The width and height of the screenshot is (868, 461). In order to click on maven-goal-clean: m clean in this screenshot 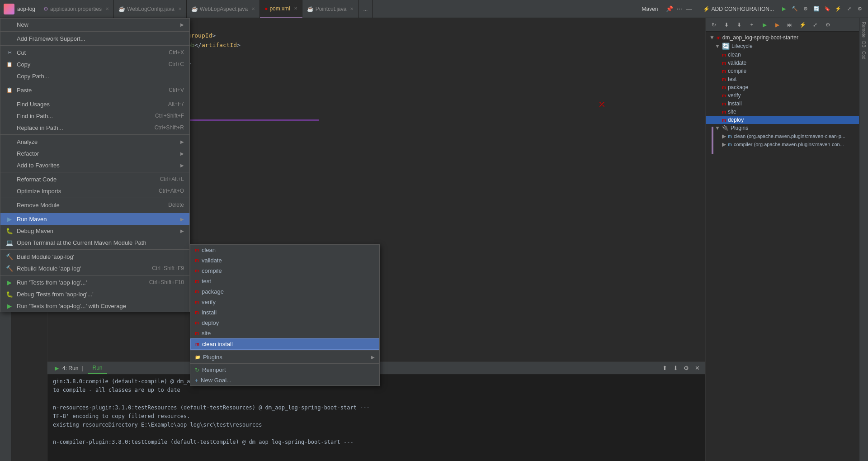, I will do `click(285, 250)`.